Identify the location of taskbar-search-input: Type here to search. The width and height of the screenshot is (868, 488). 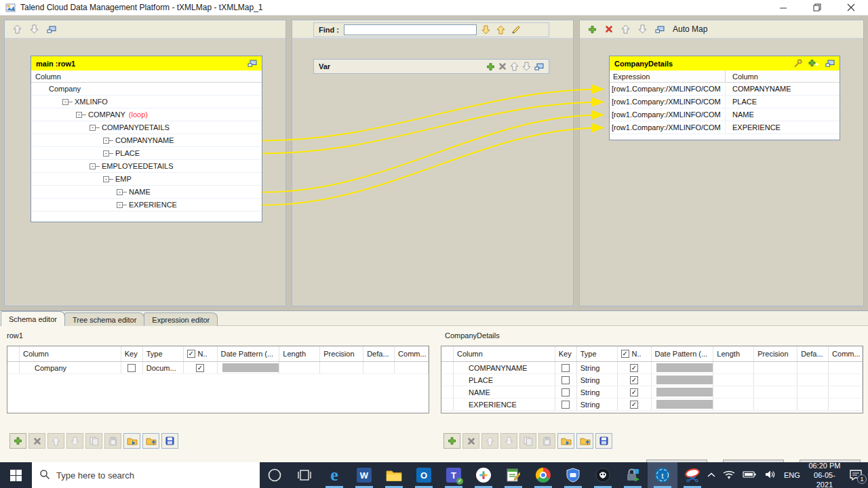
(146, 475).